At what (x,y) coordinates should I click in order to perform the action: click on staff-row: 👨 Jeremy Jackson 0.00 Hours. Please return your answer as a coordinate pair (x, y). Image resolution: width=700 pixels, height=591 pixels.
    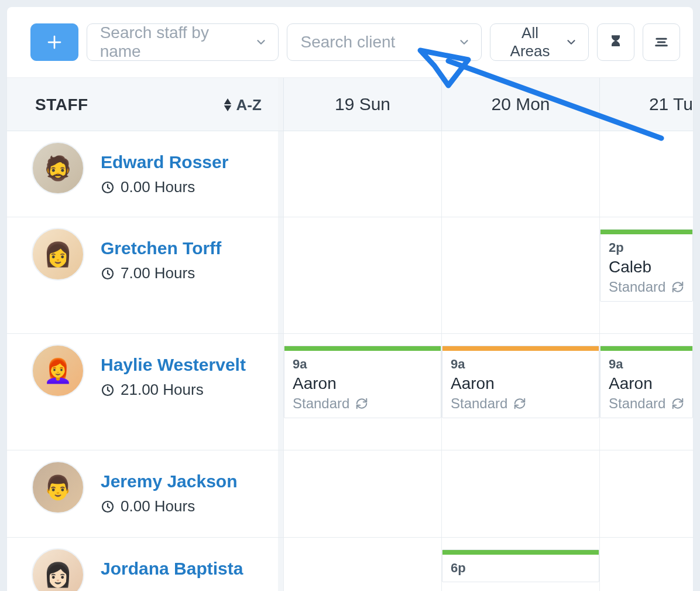
    Looking at the image, I should click on (350, 494).